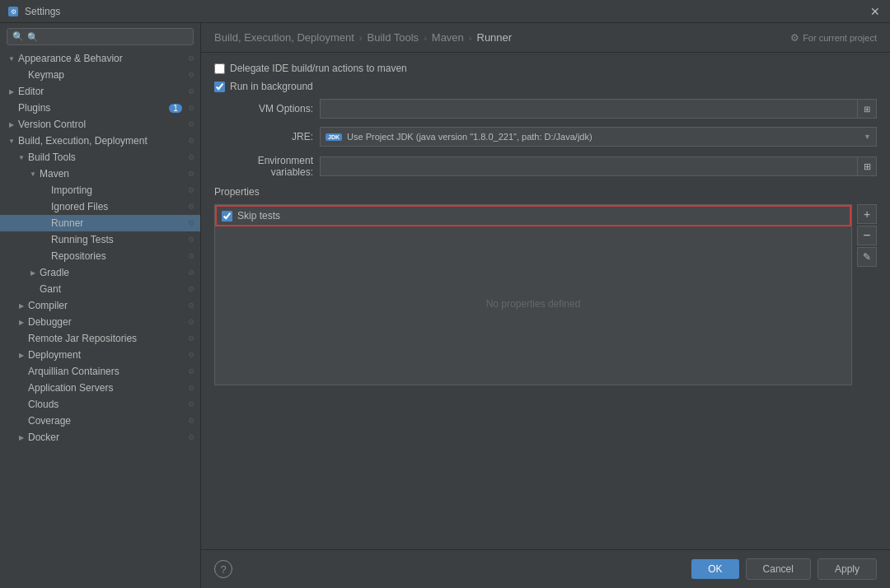 The width and height of the screenshot is (890, 588). What do you see at coordinates (101, 174) in the screenshot?
I see `sidebar-item-maven: ▼Maven⚙` at bounding box center [101, 174].